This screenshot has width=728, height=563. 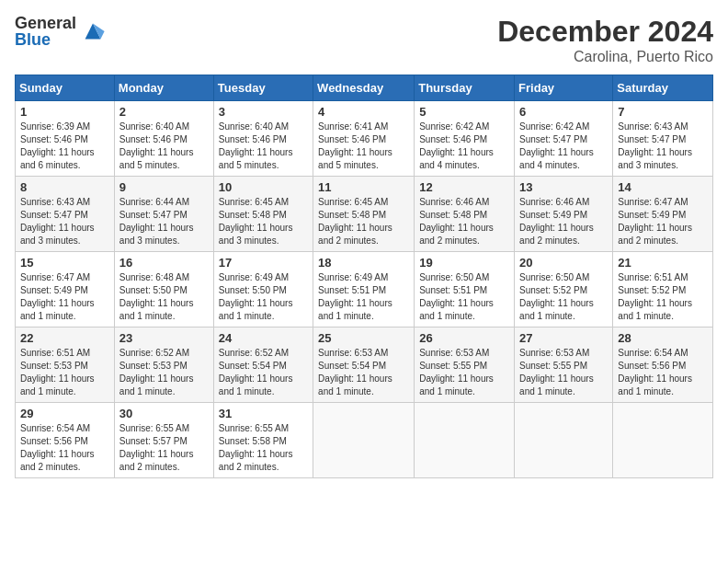 What do you see at coordinates (652, 366) in the screenshot?
I see `sunset-label: Sunset: 5:56 PM` at bounding box center [652, 366].